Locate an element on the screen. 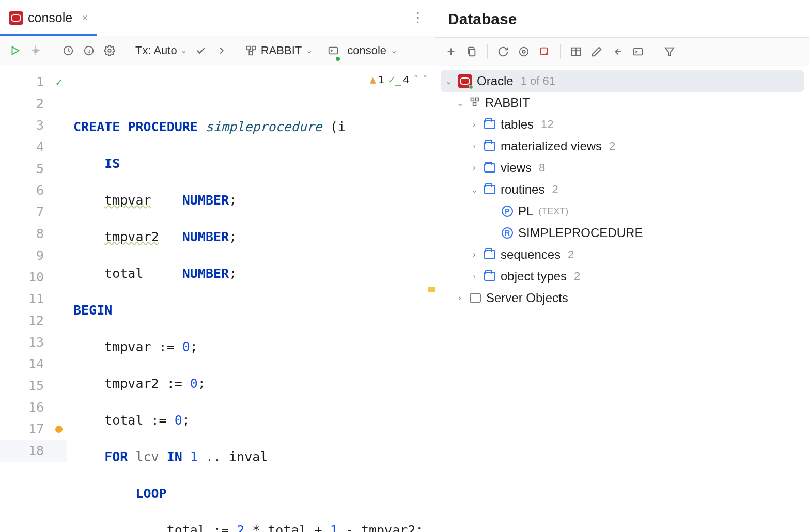 The image size is (809, 532). inspection-status: ▲1 ✓̲4 ˄ ˅ is located at coordinates (399, 80).